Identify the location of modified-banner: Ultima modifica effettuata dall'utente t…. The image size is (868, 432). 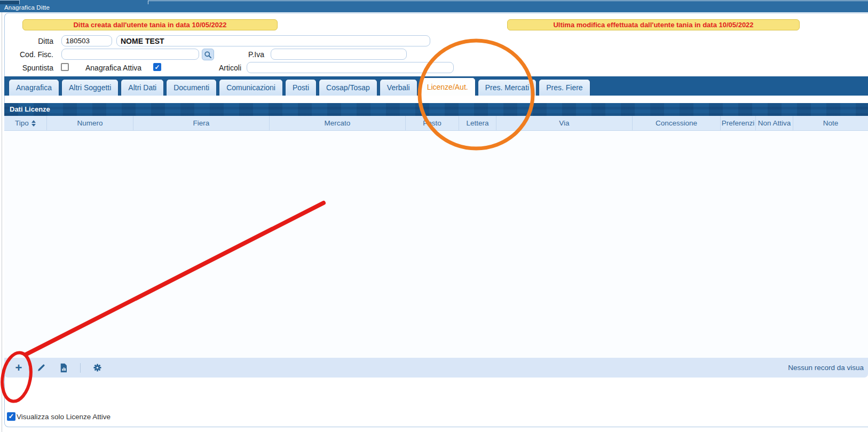
(653, 25).